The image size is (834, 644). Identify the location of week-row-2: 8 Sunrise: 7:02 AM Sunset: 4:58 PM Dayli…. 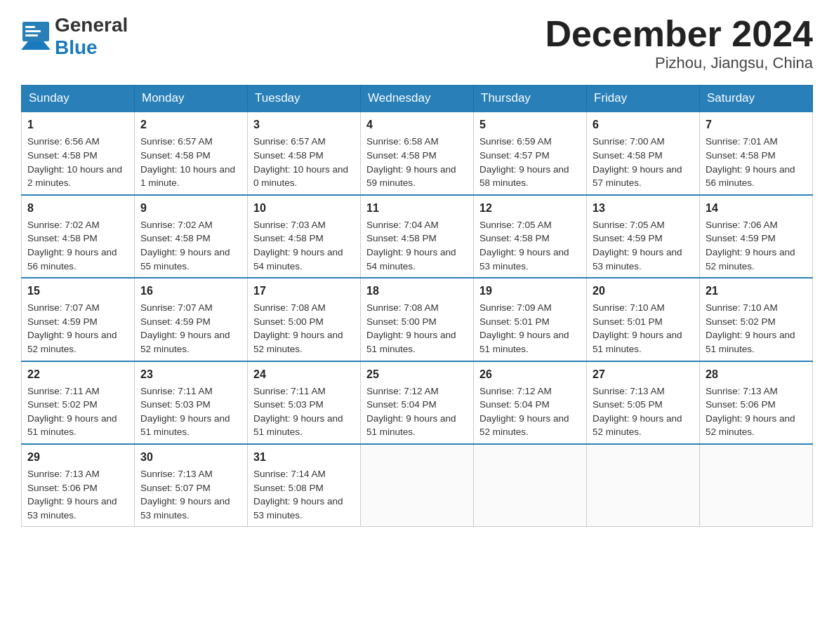
(417, 236).